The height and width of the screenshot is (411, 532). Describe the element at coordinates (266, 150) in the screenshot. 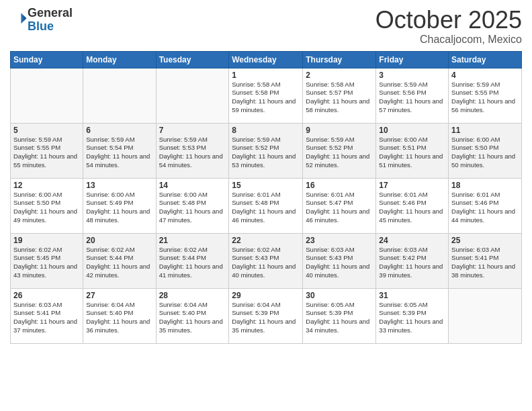

I see `calendar-week-2: 5Sunrise: 5:59 AM Sunset: 5:55 PM Daylig…` at that location.